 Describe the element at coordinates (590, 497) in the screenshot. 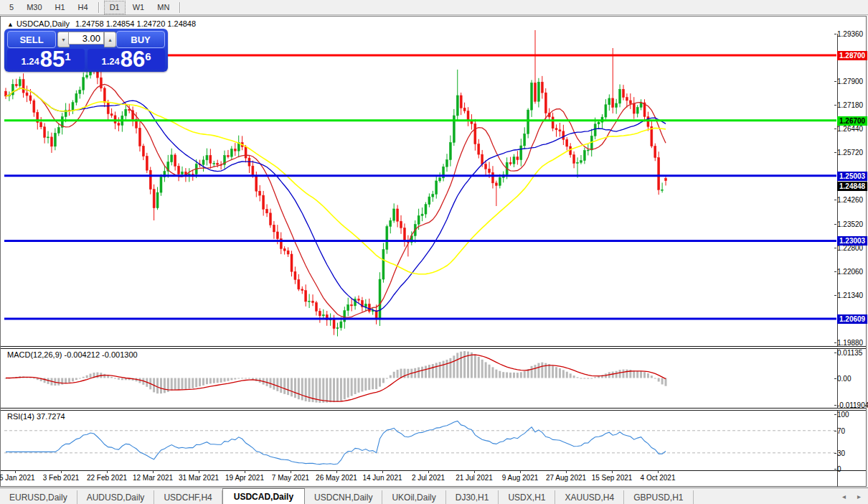

I see `tab-xauusd-h4: XAUUSD,H4` at that location.